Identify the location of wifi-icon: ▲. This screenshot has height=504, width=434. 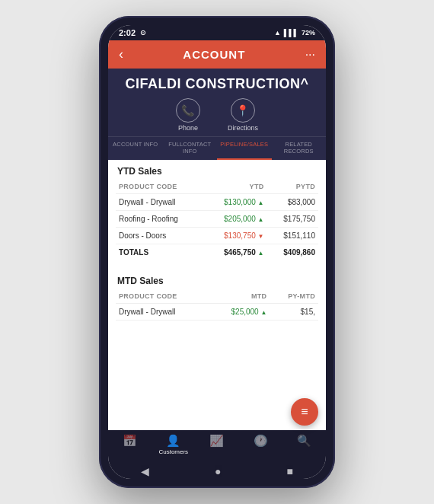
(277, 33).